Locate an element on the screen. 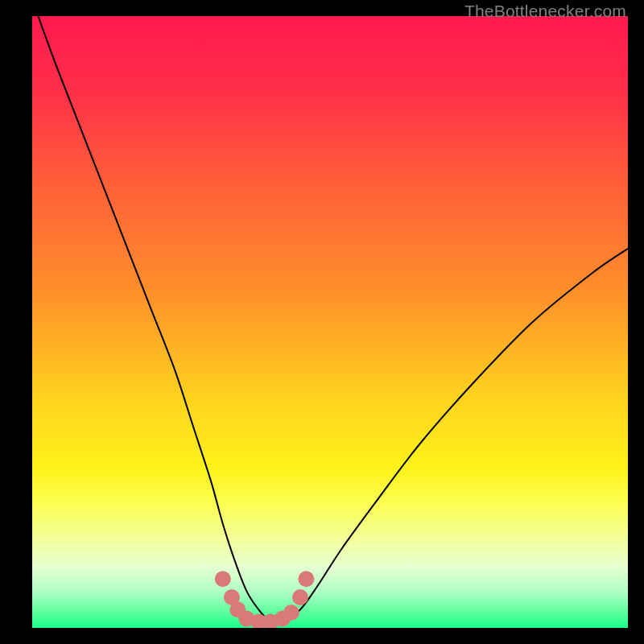 The height and width of the screenshot is (644, 644). highlight-dots is located at coordinates (265, 599).